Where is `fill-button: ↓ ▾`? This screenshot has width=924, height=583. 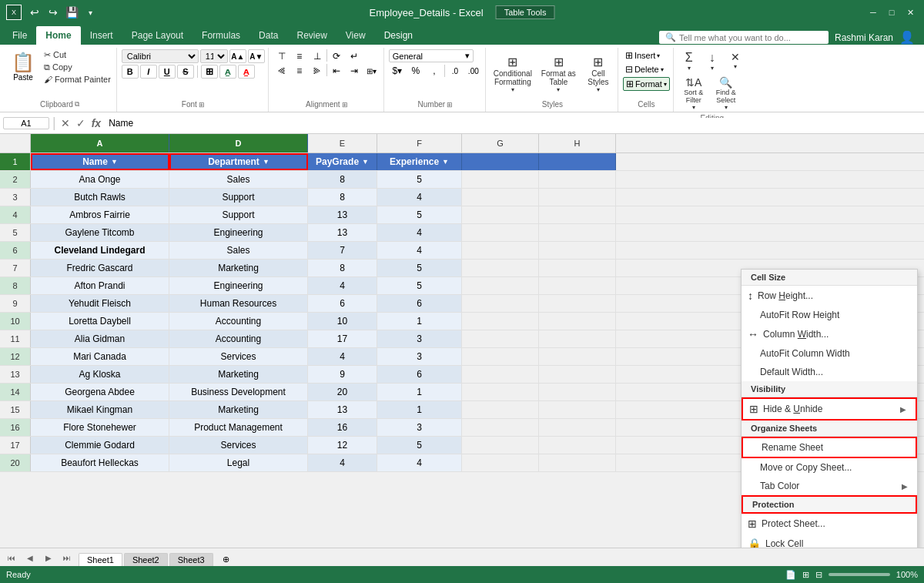
fill-button: ↓ ▾ is located at coordinates (712, 62).